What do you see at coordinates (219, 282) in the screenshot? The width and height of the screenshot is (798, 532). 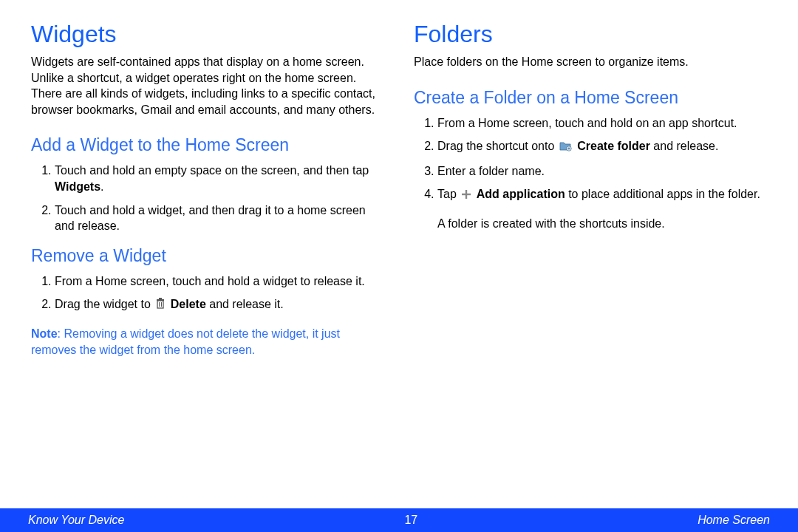 I see `remove-step-1: From a Home screen, touch and hold a wid…` at bounding box center [219, 282].